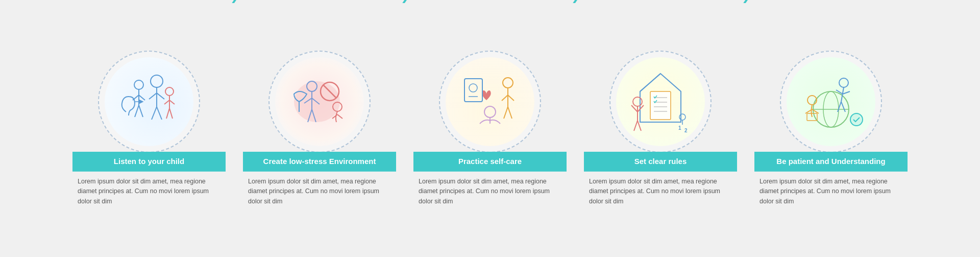 This screenshot has width=980, height=257. Describe the element at coordinates (320, 102) in the screenshot. I see `low-stress-icon` at that location.